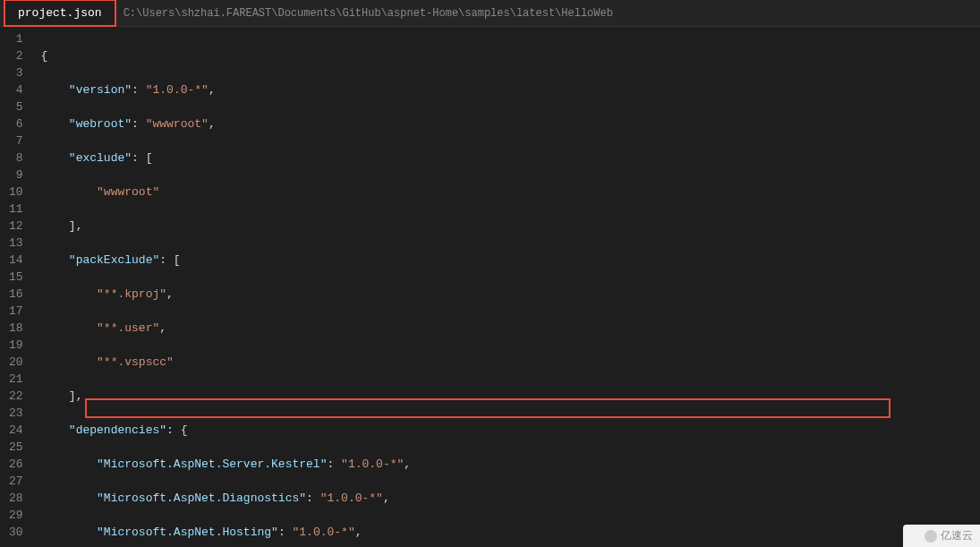 The width and height of the screenshot is (980, 547). I want to click on line-number: 6, so click(16, 124).